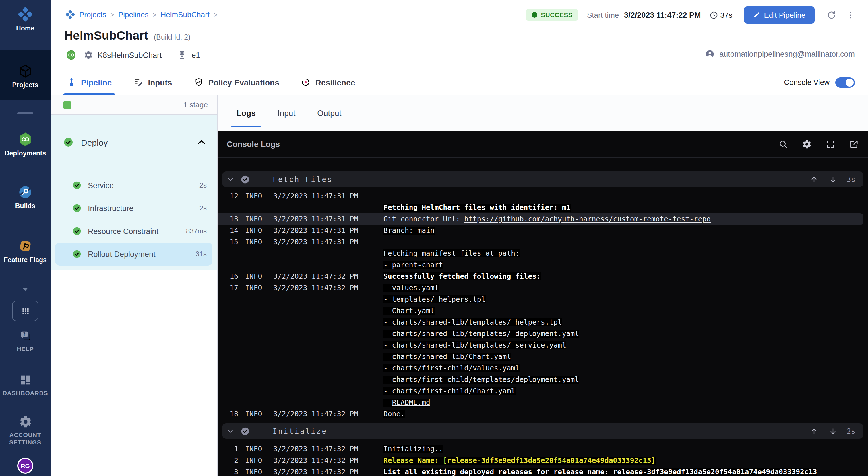 The height and width of the screenshot is (476, 868). I want to click on sidebar-item-label: Home, so click(25, 28).